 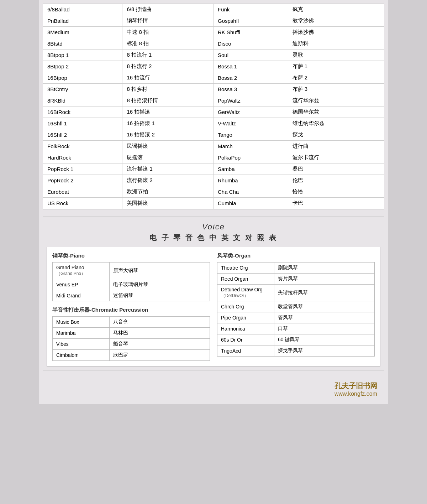 What do you see at coordinates (168, 10) in the screenshot?
I see `rhythm-chinese: 6/8 抒情曲` at bounding box center [168, 10].